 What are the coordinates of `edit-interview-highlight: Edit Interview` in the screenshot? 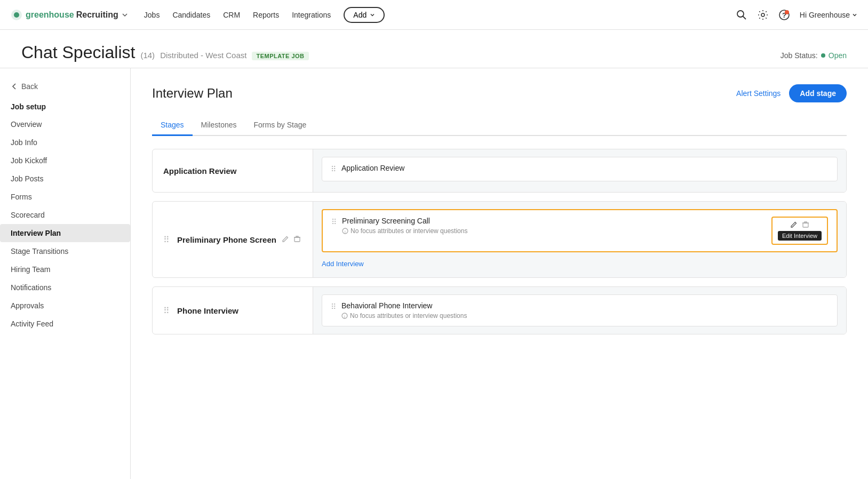 It's located at (800, 230).